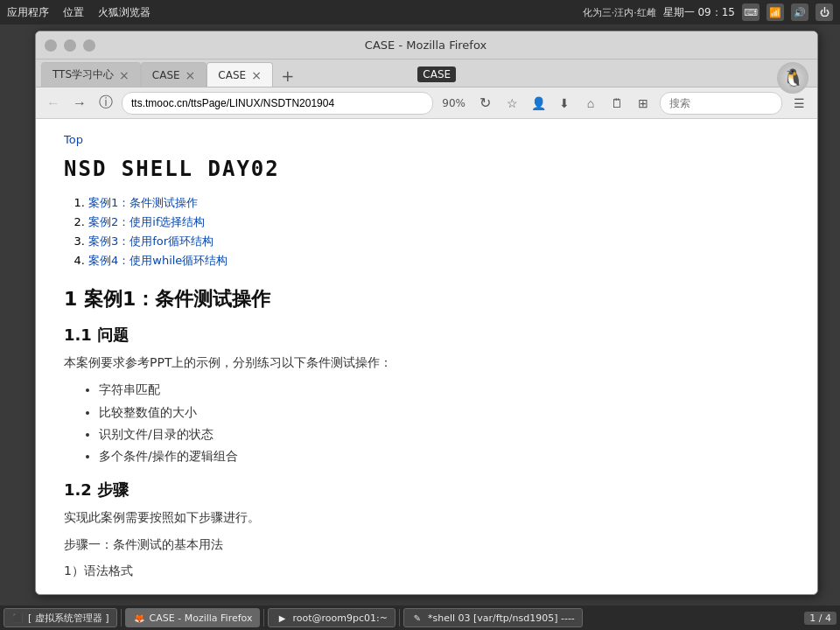  I want to click on taskbar-firefox-label: CASE - Mozilla Firefox, so click(201, 618).